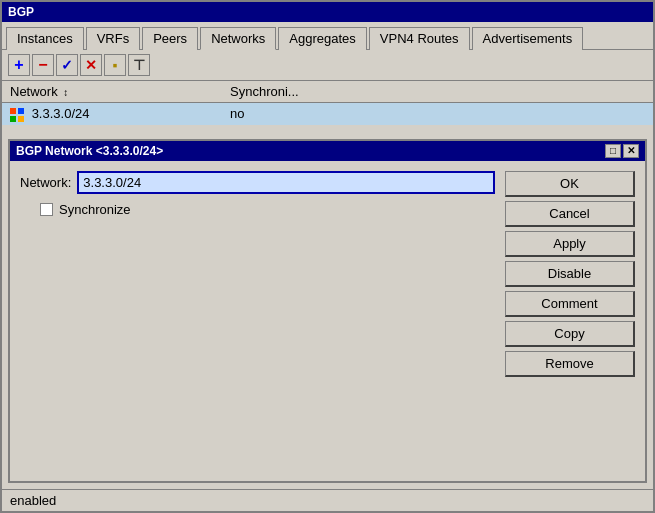 Image resolution: width=655 pixels, height=513 pixels. Describe the element at coordinates (328, 114) in the screenshot. I see `table-row: 3.3.3.0/24 no` at that location.